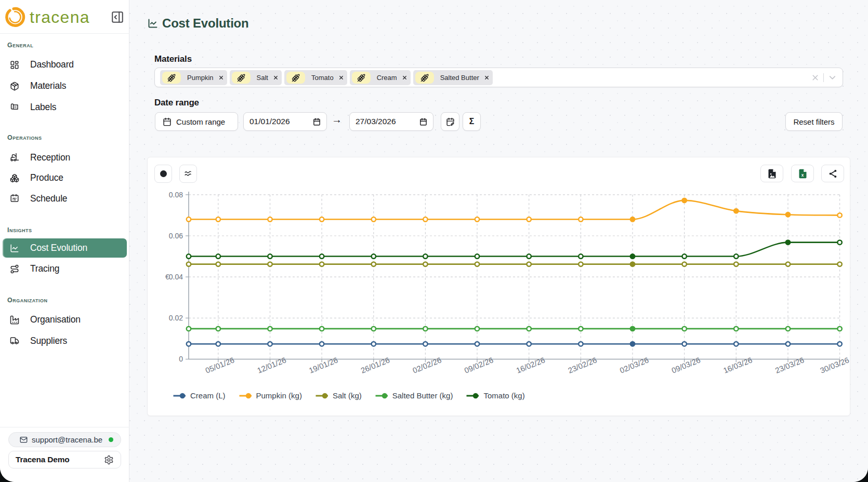 This screenshot has width=868, height=482. Describe the element at coordinates (323, 365) in the screenshot. I see `svg-text: 19/01/26` at that location.